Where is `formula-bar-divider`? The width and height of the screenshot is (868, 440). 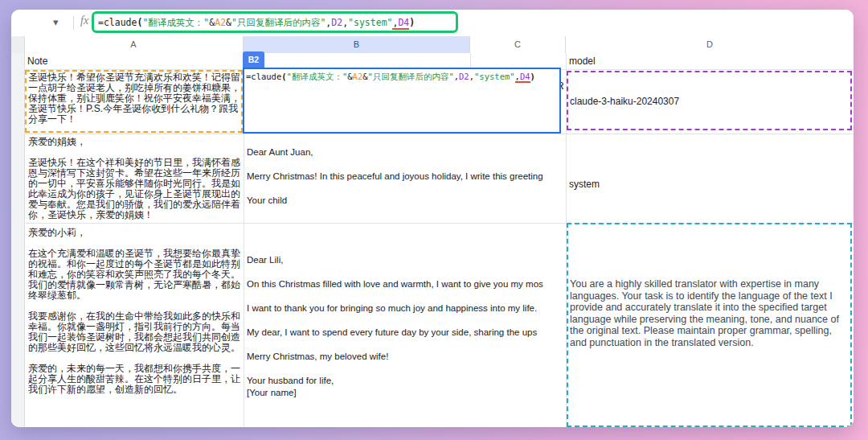 formula-bar-divider is located at coordinates (74, 23).